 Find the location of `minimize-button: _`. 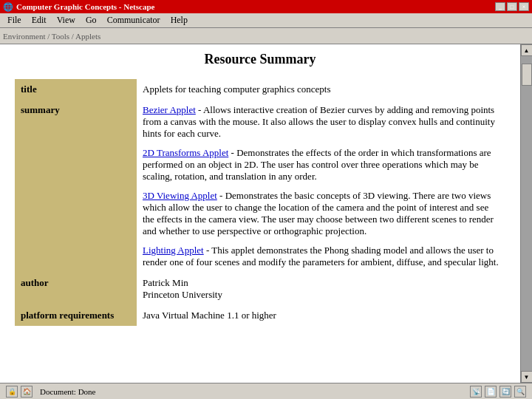

minimize-button: _ is located at coordinates (500, 7).